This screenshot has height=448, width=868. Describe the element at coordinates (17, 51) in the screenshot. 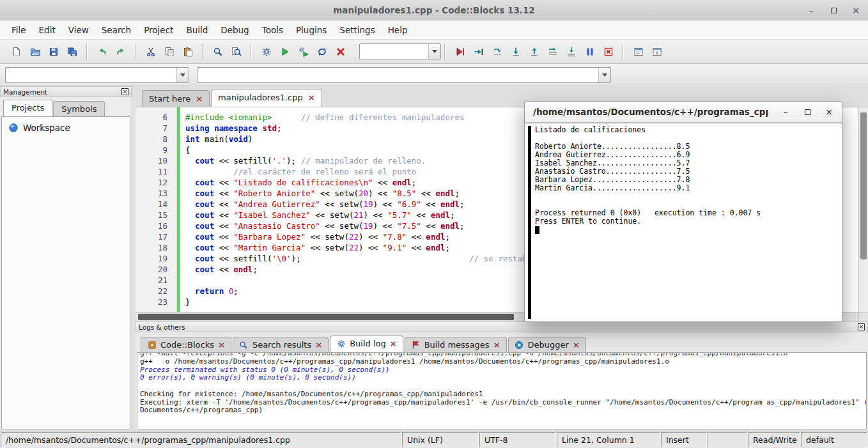

I see `new-file-button` at that location.